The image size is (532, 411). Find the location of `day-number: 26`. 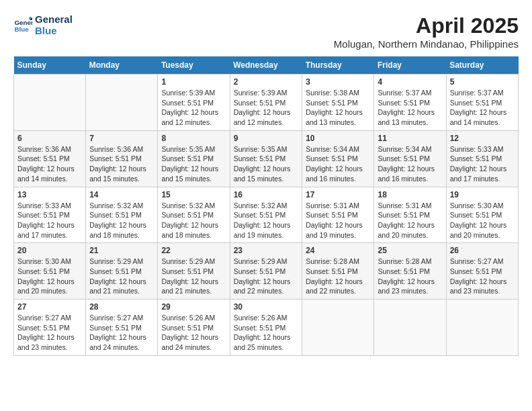

day-number: 26 is located at coordinates (482, 250).